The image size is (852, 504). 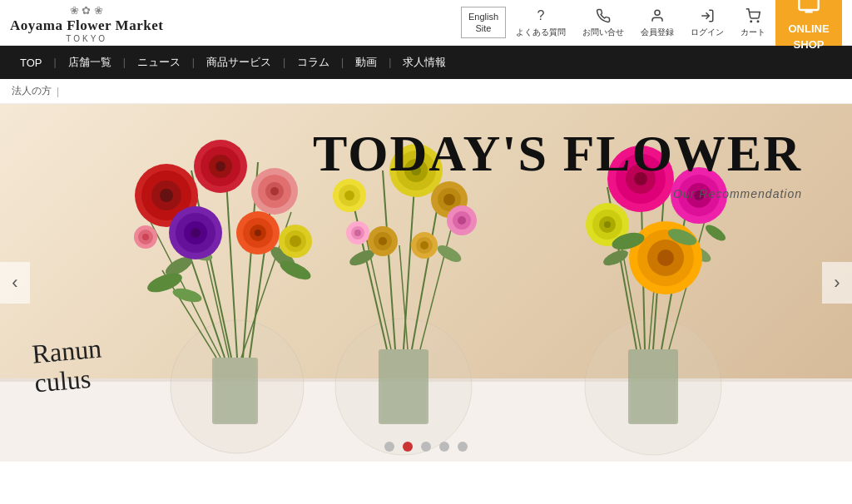 What do you see at coordinates (366, 62) in the screenshot?
I see `nav-video: 動画` at bounding box center [366, 62].